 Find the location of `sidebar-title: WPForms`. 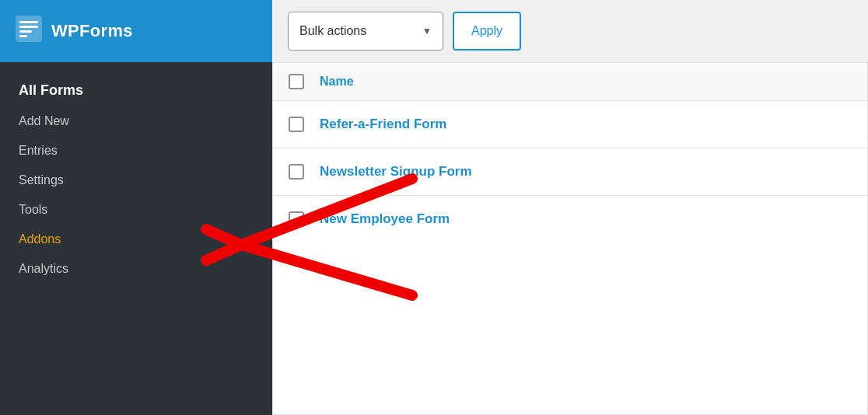

sidebar-title: WPForms is located at coordinates (92, 31).